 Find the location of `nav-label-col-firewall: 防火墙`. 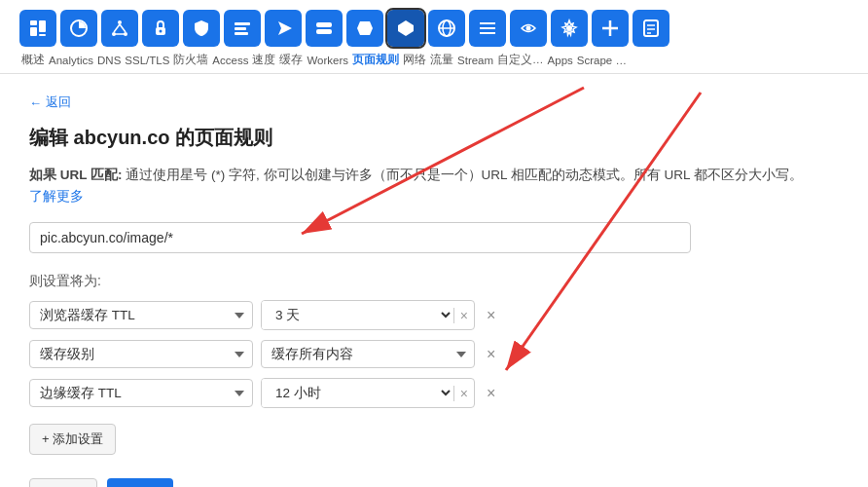

nav-label-col-firewall: 防火墙 is located at coordinates (191, 60).